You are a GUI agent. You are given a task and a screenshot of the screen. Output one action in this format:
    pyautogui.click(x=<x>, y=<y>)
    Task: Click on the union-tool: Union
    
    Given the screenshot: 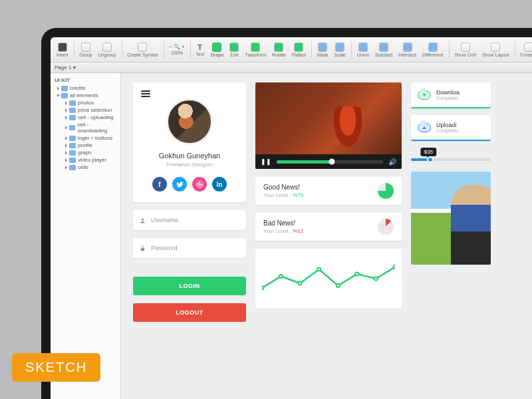 What is the action you would take?
    pyautogui.click(x=363, y=50)
    